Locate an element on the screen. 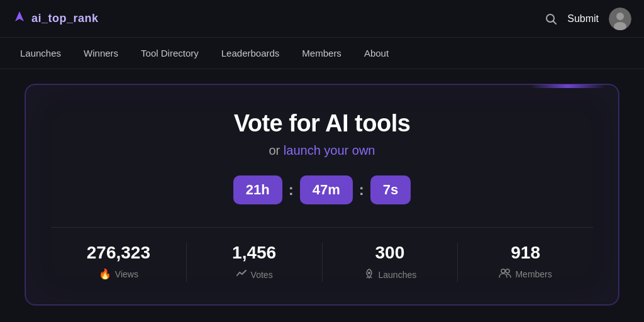  timer-seconds: 7s is located at coordinates (391, 190).